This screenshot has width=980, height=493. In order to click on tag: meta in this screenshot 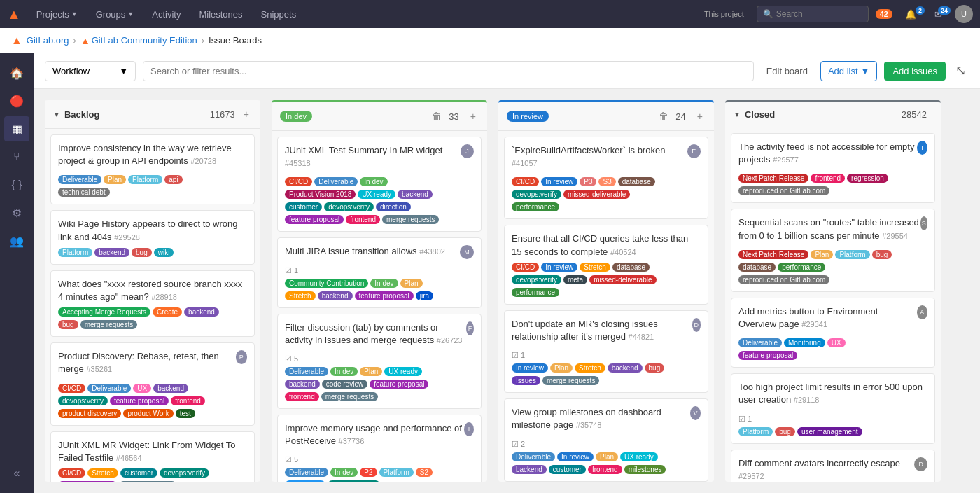, I will do `click(575, 280)`.